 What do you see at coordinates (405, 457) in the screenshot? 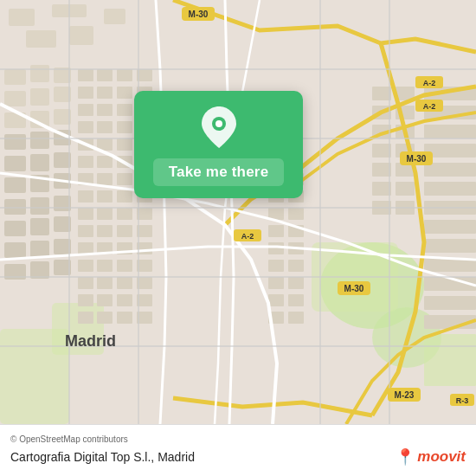
I see `moovit-pin-icon: 📍` at bounding box center [405, 457].